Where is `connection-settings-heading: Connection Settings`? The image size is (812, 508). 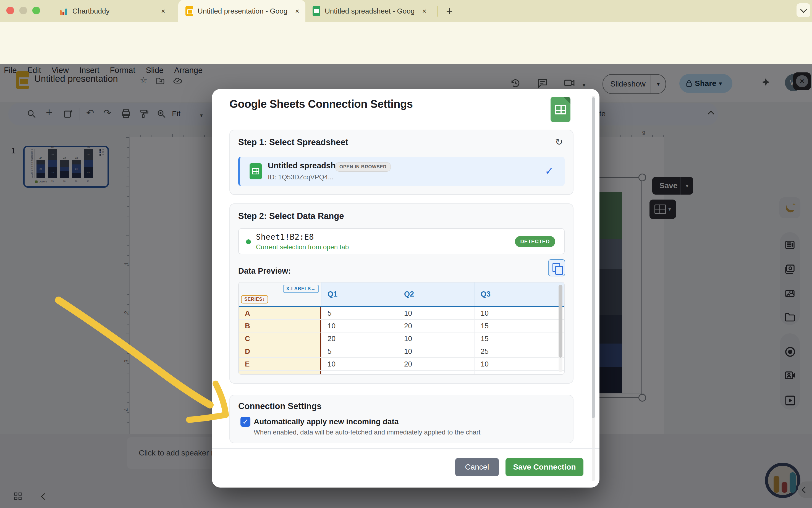
connection-settings-heading: Connection Settings is located at coordinates (280, 406).